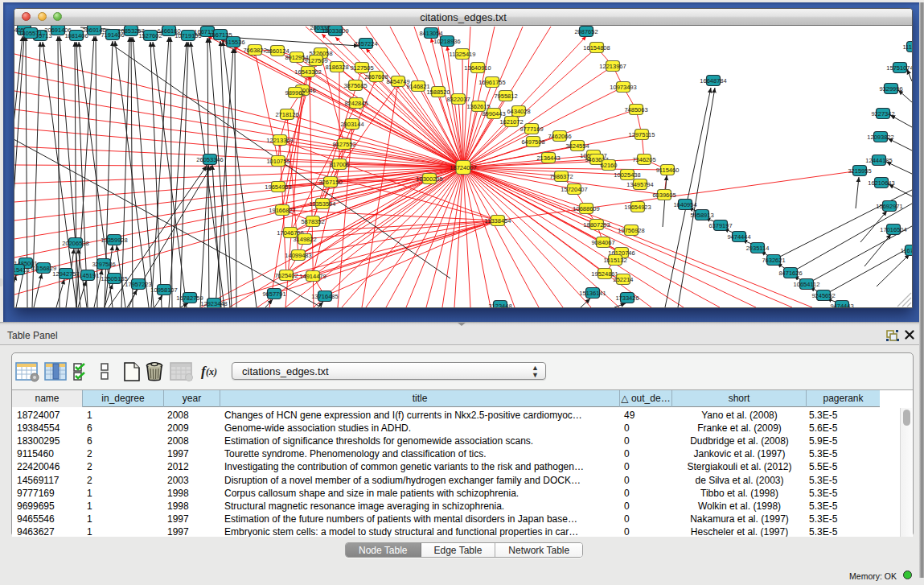 This screenshot has width=924, height=585. I want to click on svg-text: 8242845, so click(355, 103).